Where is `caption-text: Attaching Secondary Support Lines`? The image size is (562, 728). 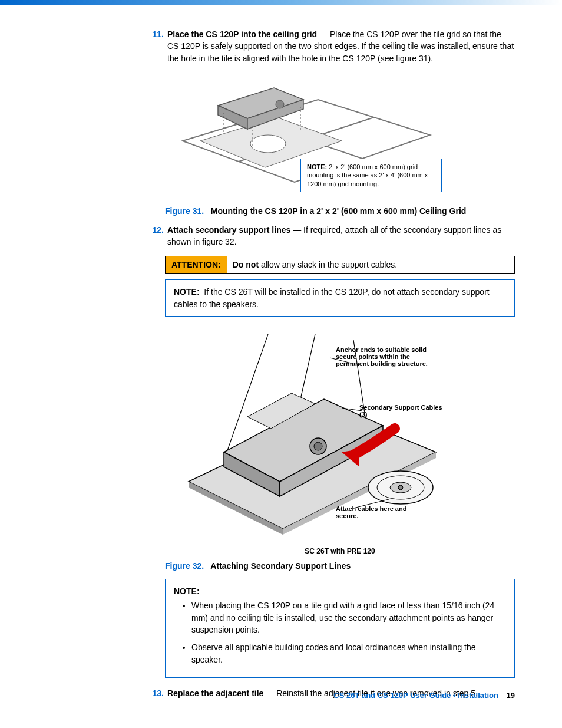
caption-text: Attaching Secondary Support Lines is located at coordinates (280, 566).